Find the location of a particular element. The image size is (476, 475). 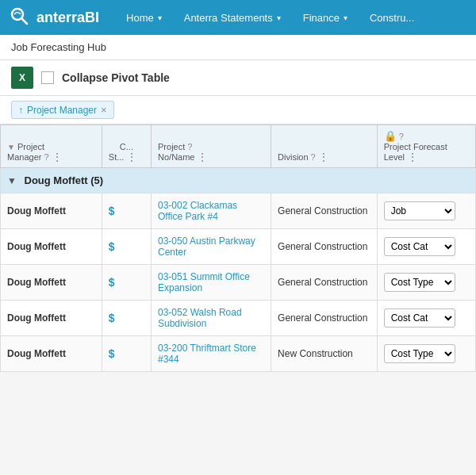

table-row: Doug Moffett $ 03-051 Summit Office Expa… is located at coordinates (238, 282).